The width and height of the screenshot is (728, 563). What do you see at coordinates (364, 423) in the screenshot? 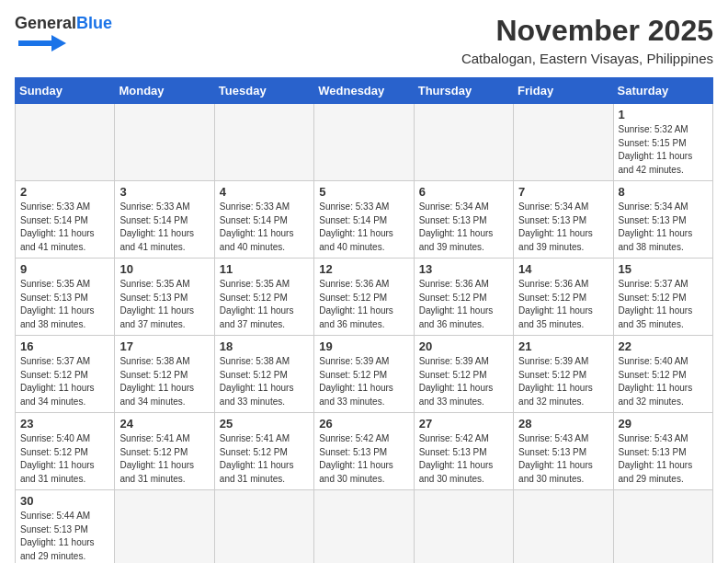
I see `day-number: 26` at bounding box center [364, 423].